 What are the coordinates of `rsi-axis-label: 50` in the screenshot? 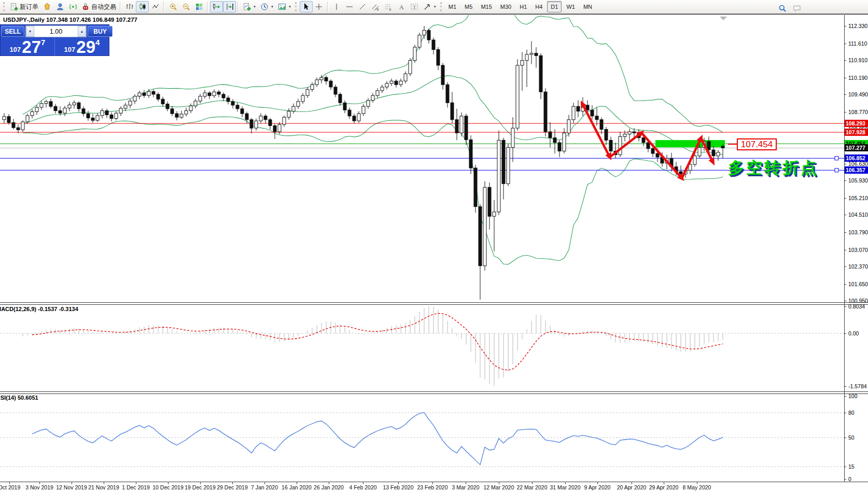 It's located at (851, 438).